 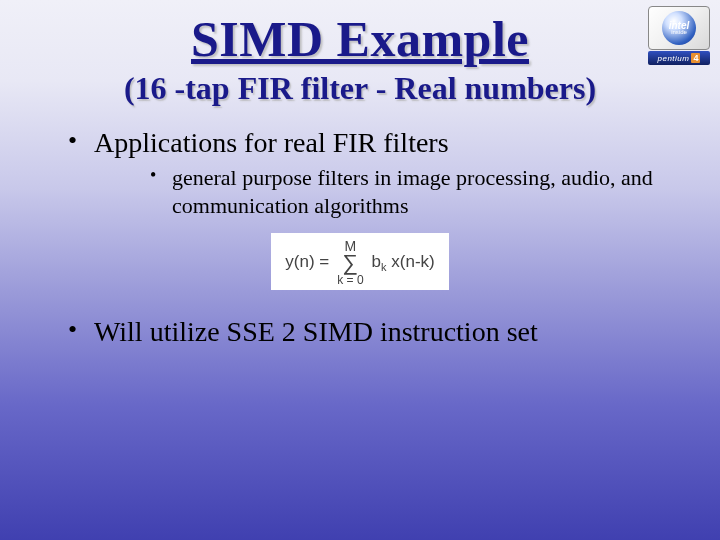 I want to click on sigma-block: M ∑ k = 0, so click(x=350, y=262).